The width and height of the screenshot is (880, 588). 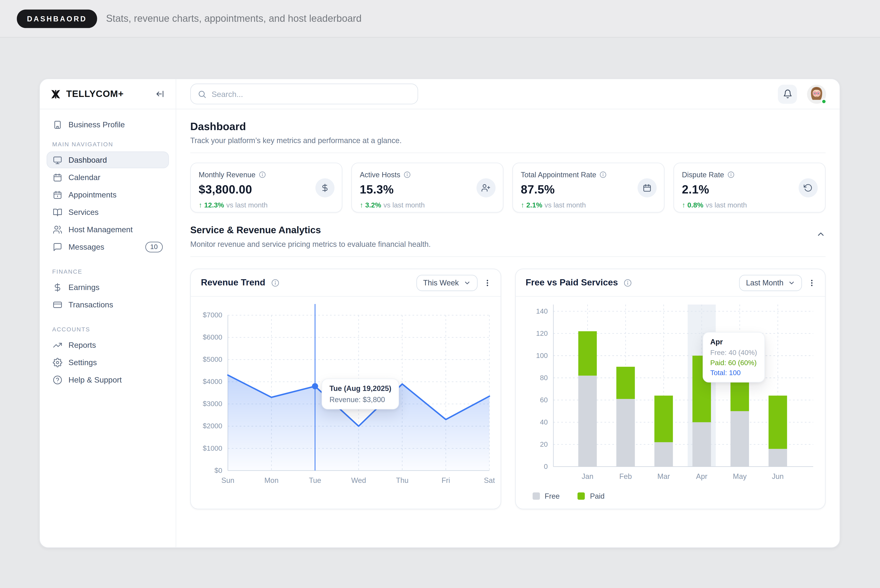 I want to click on services-menu-button, so click(x=812, y=283).